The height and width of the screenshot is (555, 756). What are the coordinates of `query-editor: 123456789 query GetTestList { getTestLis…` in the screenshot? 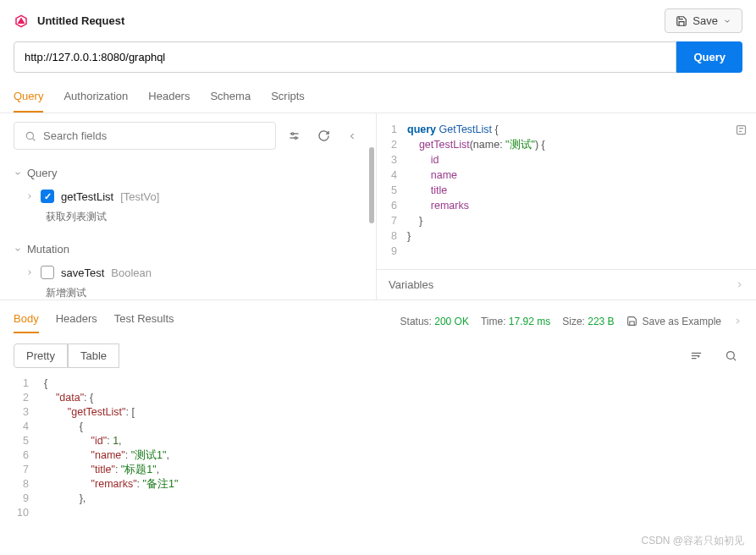 It's located at (566, 191).